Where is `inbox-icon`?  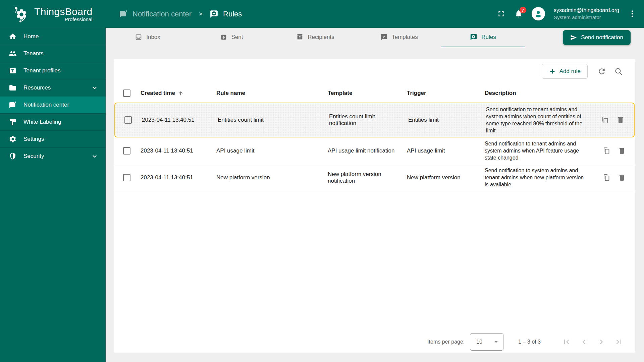
inbox-icon is located at coordinates (139, 37).